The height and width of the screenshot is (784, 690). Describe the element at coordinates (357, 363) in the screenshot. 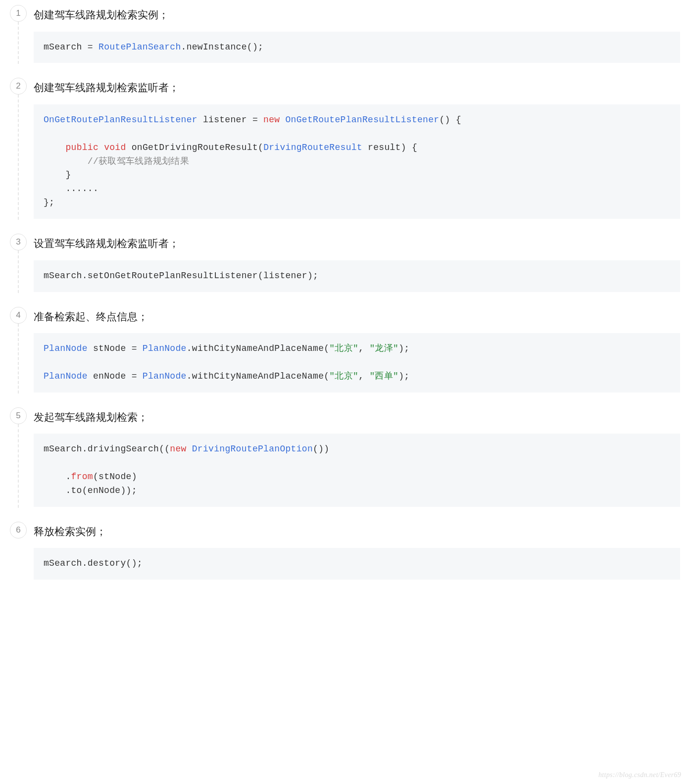

I see `code-block: PlanNode stNode = PlanNode.withCityNameA…` at that location.